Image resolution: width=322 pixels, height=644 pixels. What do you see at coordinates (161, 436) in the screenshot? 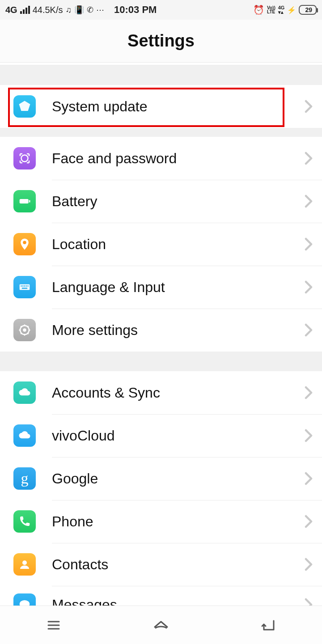
I see `row-vivocloud: vivoCloud` at bounding box center [161, 436].